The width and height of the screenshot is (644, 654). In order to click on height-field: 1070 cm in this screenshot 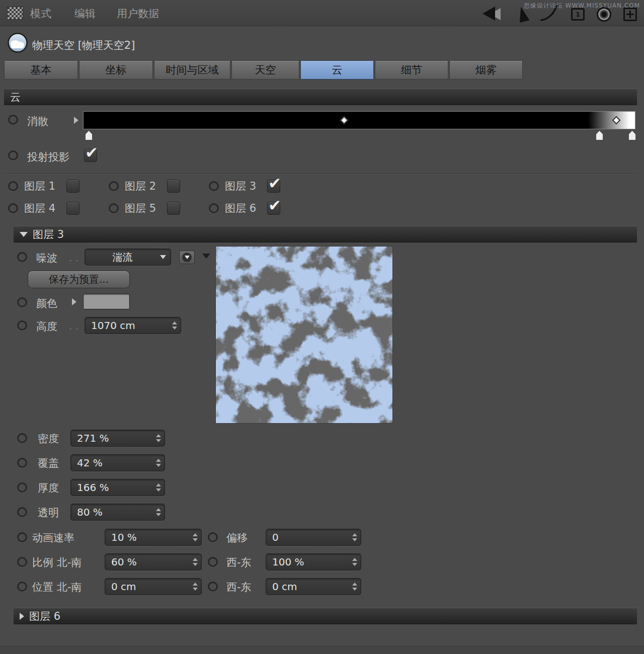, I will do `click(133, 325)`.